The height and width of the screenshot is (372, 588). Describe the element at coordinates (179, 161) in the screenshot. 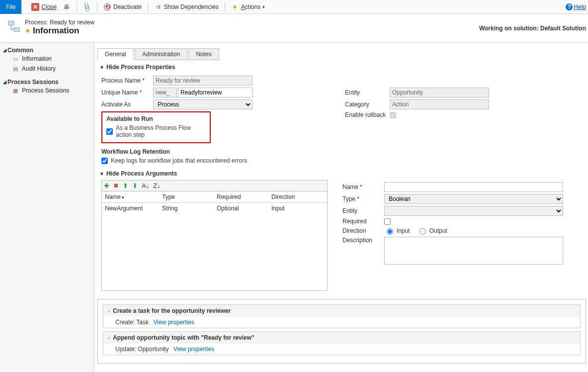

I see `keep-logs-label: Keep logs for workflow jobs that encount…` at that location.